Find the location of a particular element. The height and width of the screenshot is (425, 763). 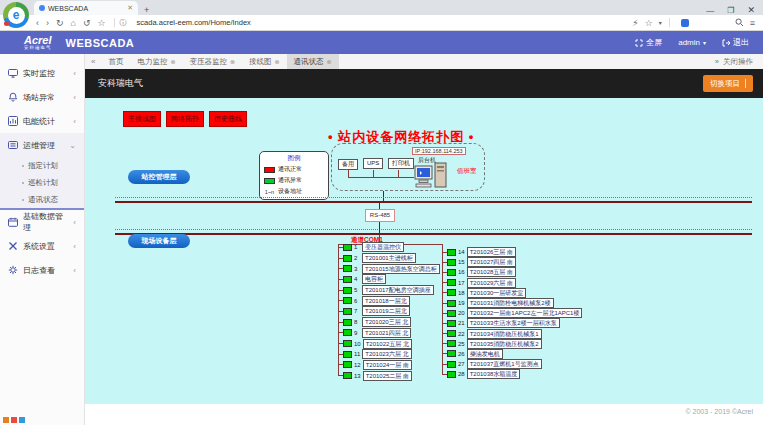

bookmark-star-icon: ☆ is located at coordinates (102, 23).